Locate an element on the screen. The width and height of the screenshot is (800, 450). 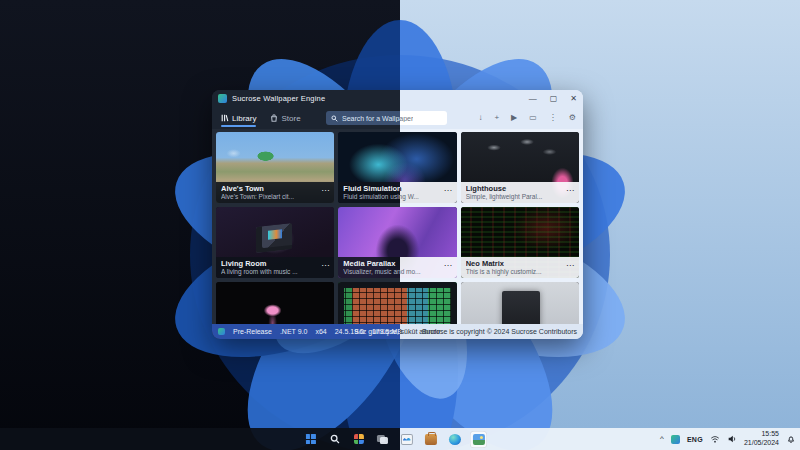
settings-icon: ⚙ is located at coordinates (572, 118).